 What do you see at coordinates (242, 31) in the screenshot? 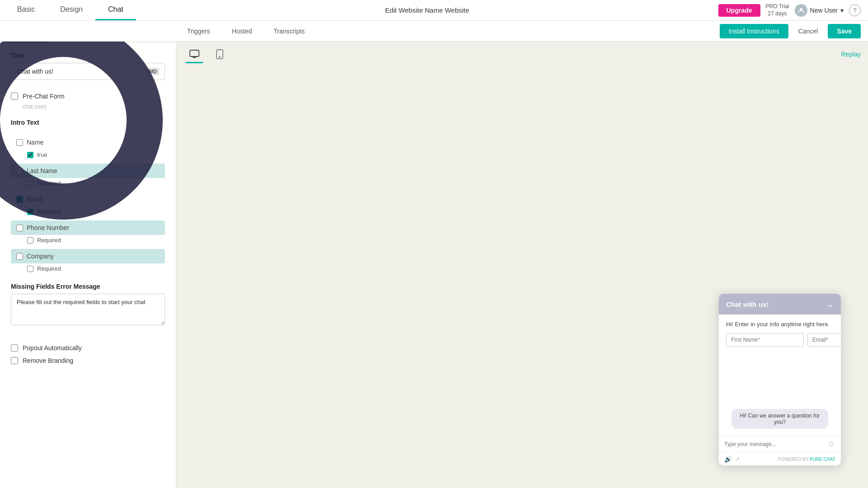
I see `tab-hosted: Hosted` at bounding box center [242, 31].